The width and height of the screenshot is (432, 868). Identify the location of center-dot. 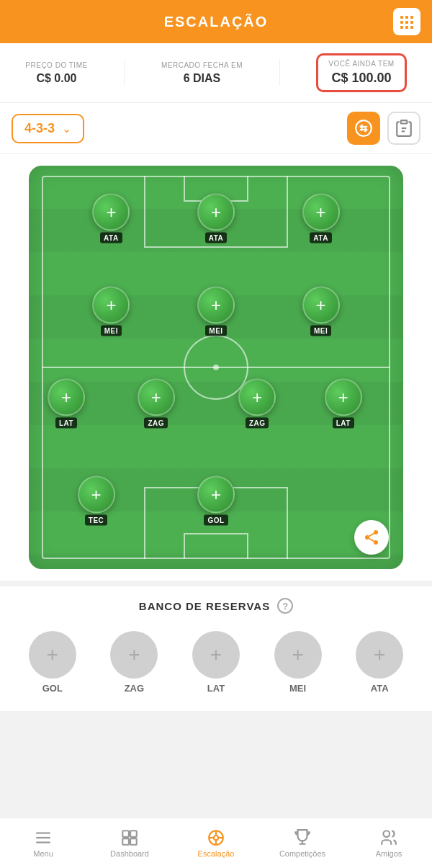
(216, 367).